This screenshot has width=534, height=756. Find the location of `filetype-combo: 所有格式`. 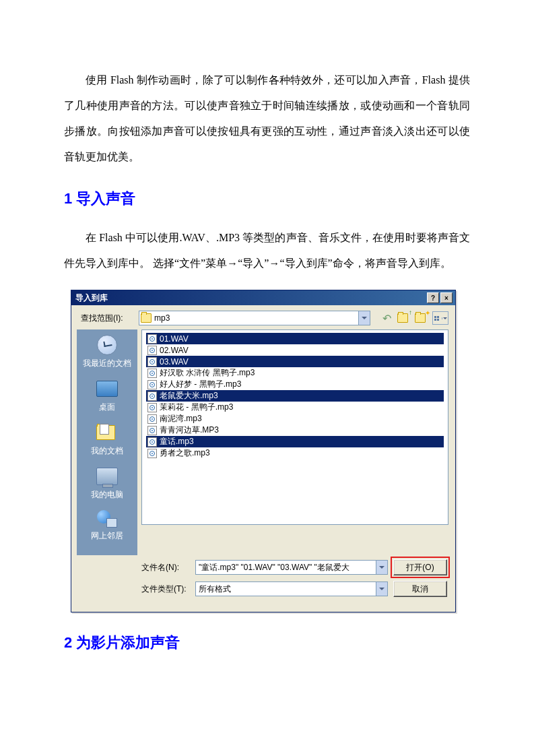

filetype-combo: 所有格式 is located at coordinates (292, 589).